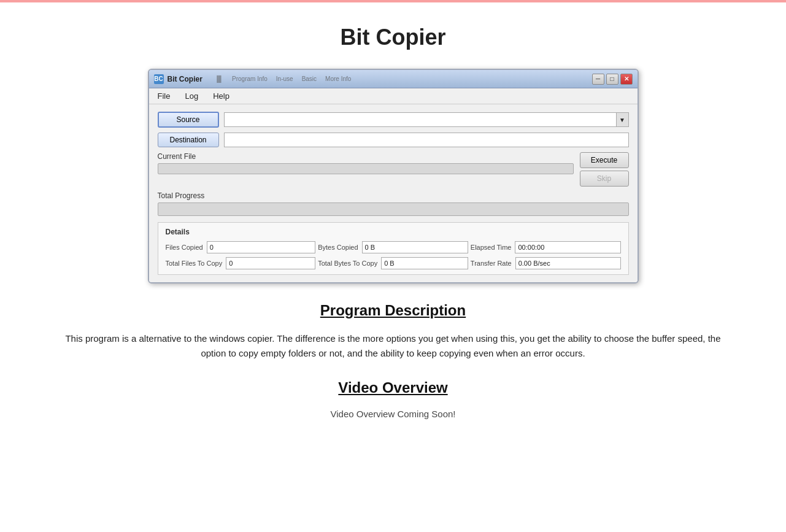  I want to click on taskbar-item-2: Program Info, so click(250, 79).